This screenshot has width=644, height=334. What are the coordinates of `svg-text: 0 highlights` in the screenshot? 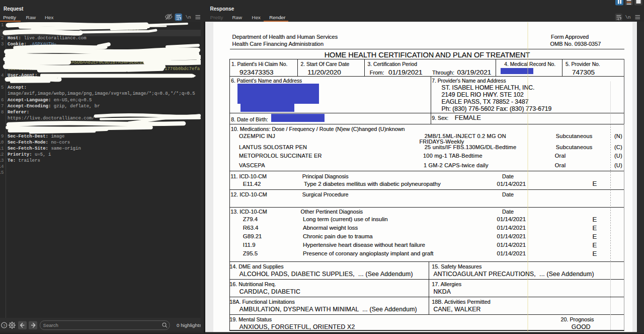 It's located at (189, 325).